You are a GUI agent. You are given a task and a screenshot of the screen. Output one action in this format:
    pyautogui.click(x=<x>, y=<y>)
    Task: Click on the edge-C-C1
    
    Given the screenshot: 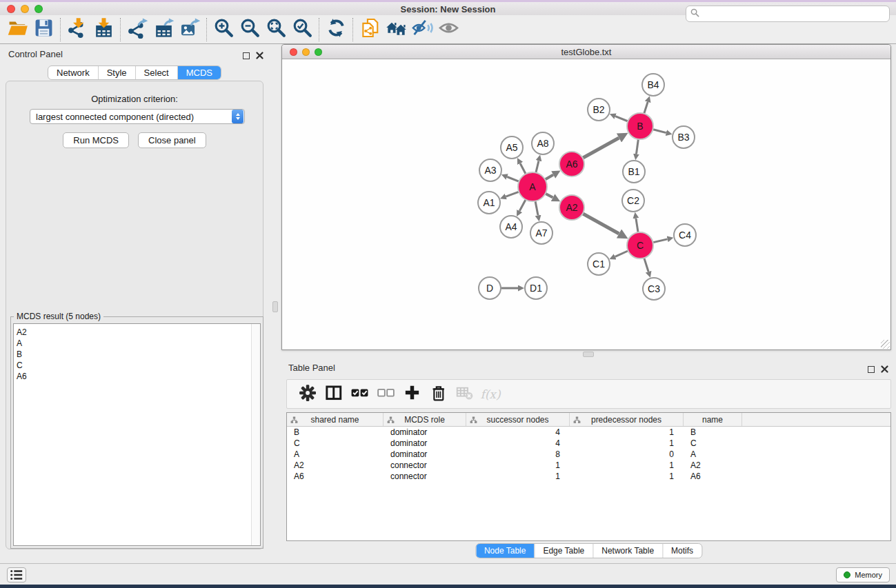 What is the action you would take?
    pyautogui.click(x=622, y=254)
    